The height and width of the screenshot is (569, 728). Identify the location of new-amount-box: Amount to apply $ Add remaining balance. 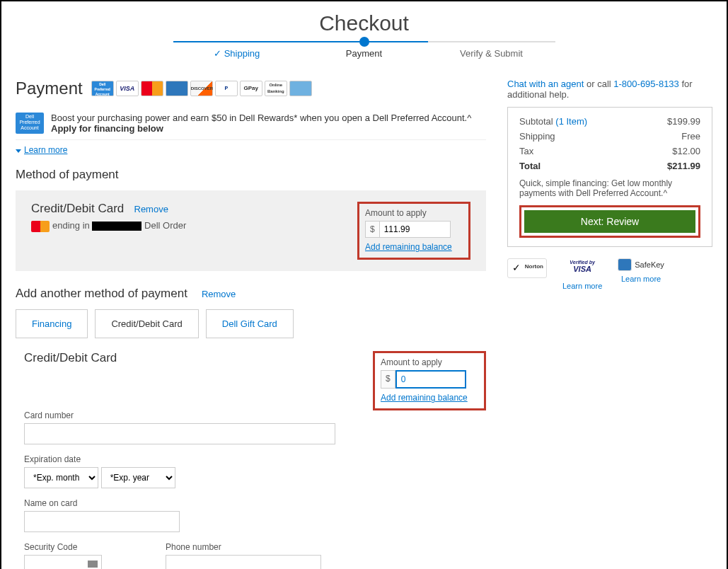
(429, 381).